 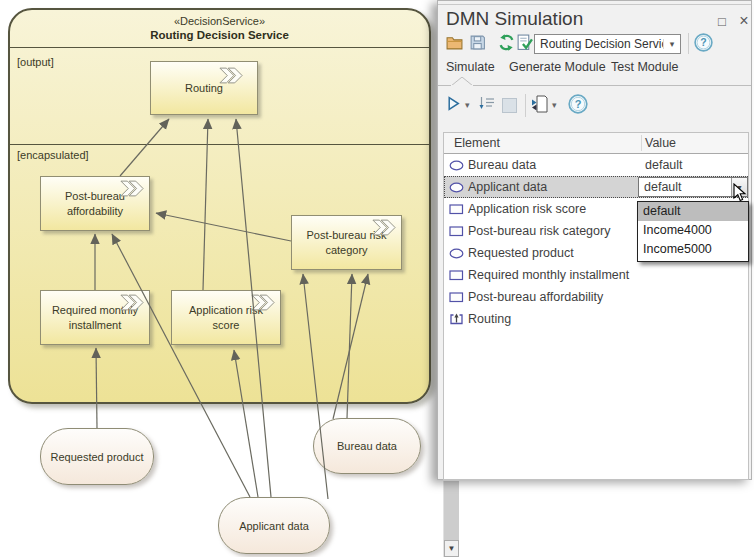 What do you see at coordinates (477, 143) in the screenshot?
I see `column-header-element: Element` at bounding box center [477, 143].